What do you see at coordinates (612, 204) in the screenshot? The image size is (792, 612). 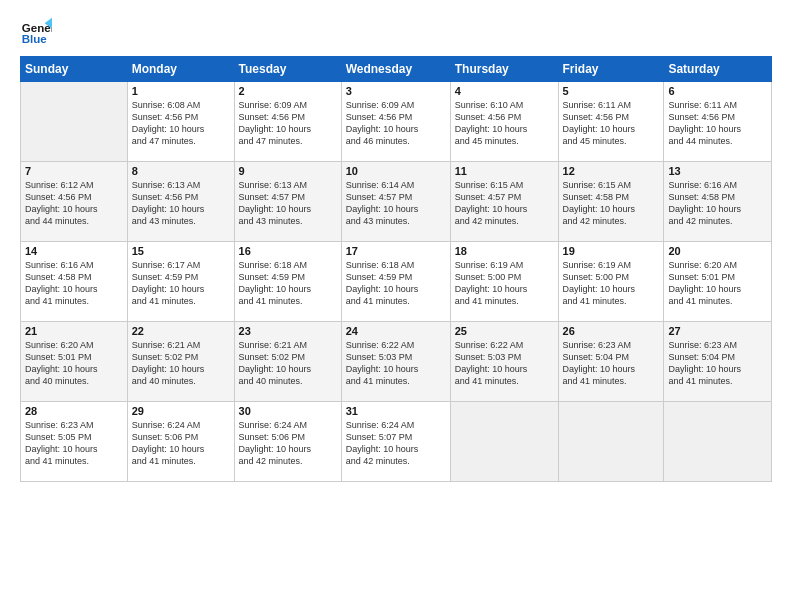 I see `day-info: Sunrise: 6:15 AM Sunset: 4:58 PM Dayligh…` at bounding box center [612, 204].